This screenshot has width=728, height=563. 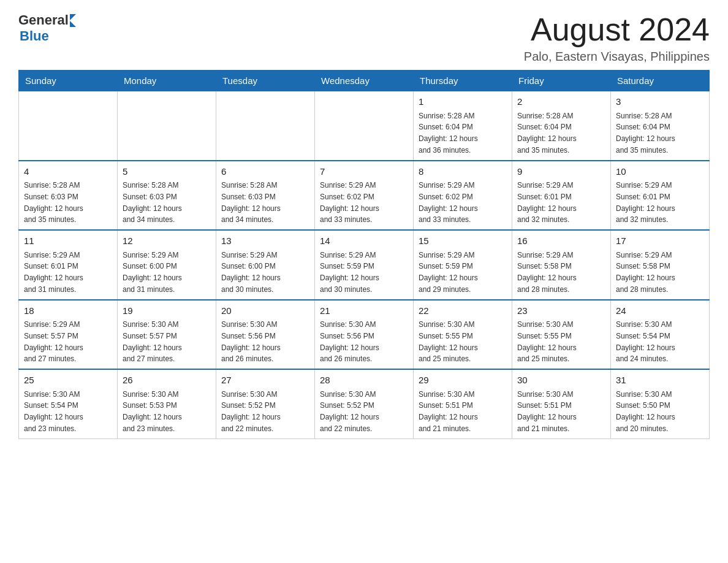 What do you see at coordinates (463, 335) in the screenshot?
I see `calendar-day-cell: 22Sunrise: 5:30 AMSunset: 5:55 PMDayligh…` at bounding box center [463, 335].